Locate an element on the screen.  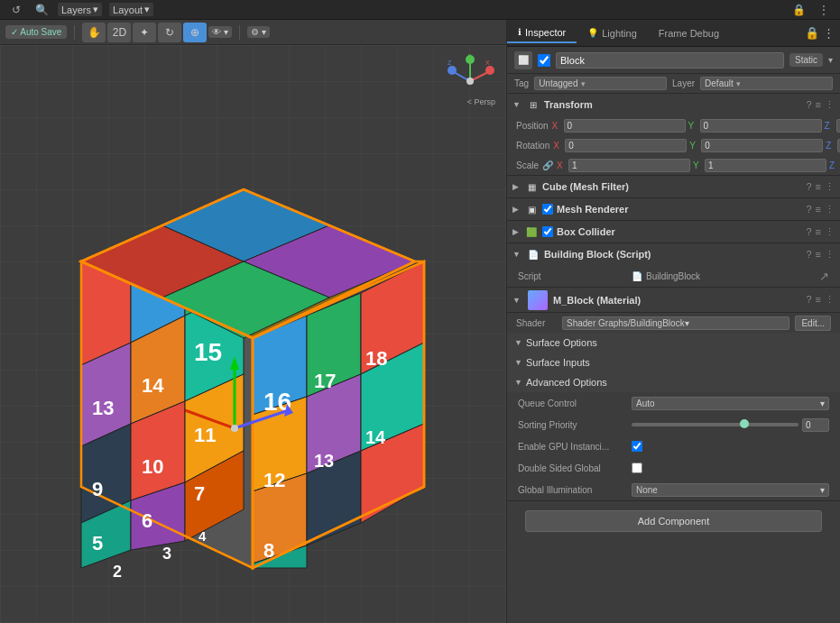
pos-z-input is located at coordinates (838, 126).